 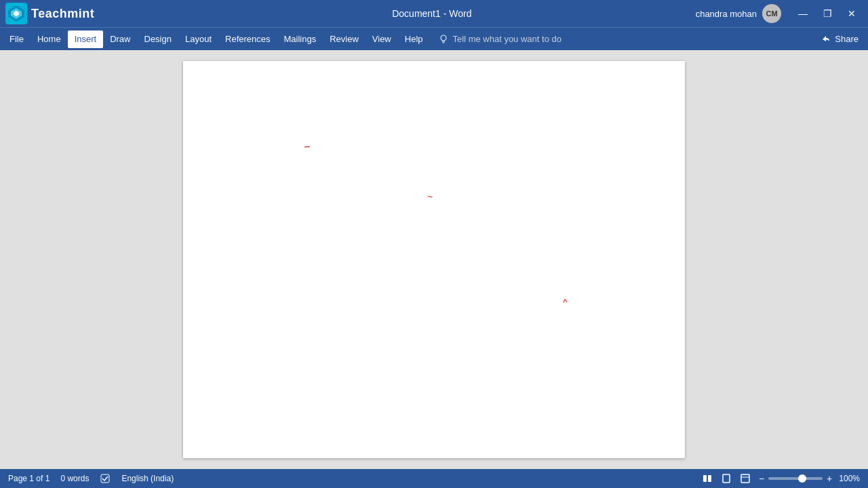 What do you see at coordinates (148, 479) in the screenshot?
I see `language: English (India)` at bounding box center [148, 479].